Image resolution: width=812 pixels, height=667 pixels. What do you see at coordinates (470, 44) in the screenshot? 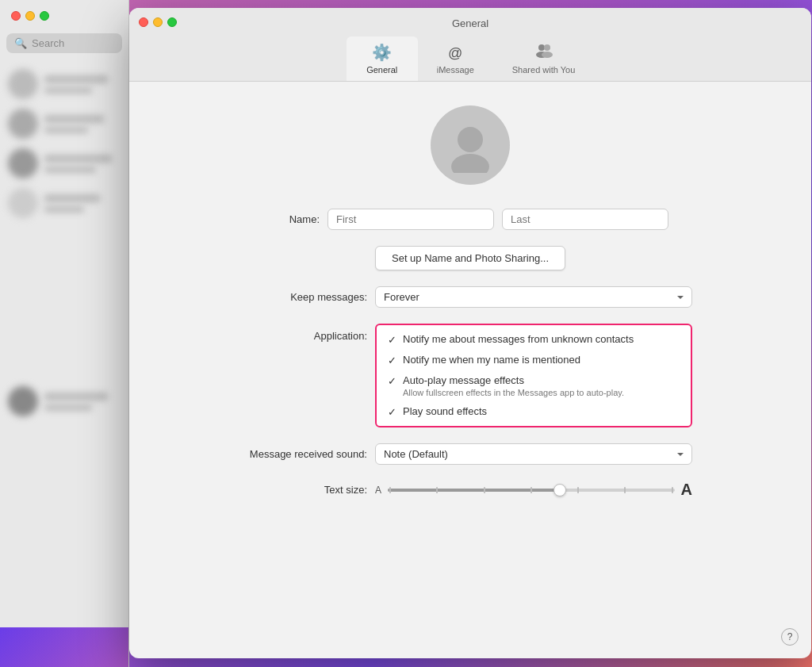
I see `title-bar: General ⚙️ General @ iMessage` at bounding box center [470, 44].